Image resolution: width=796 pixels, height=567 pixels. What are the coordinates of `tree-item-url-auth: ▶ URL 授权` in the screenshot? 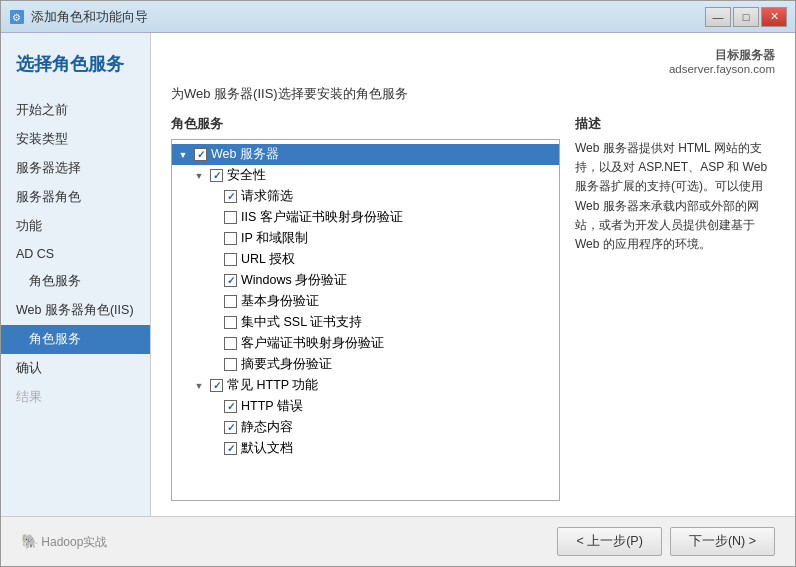 It's located at (380, 260).